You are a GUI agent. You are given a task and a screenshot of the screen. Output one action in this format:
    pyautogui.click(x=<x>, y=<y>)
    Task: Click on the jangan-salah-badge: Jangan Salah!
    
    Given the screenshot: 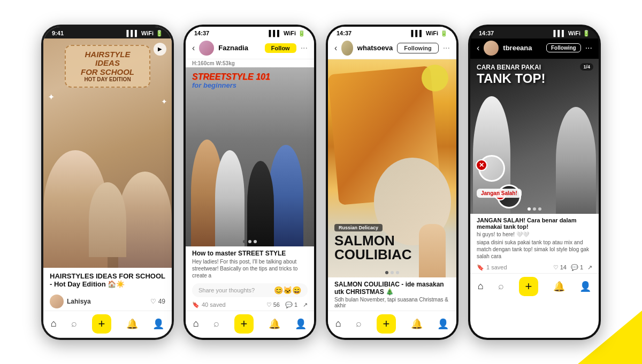 What is the action you would take?
    pyautogui.click(x=499, y=193)
    